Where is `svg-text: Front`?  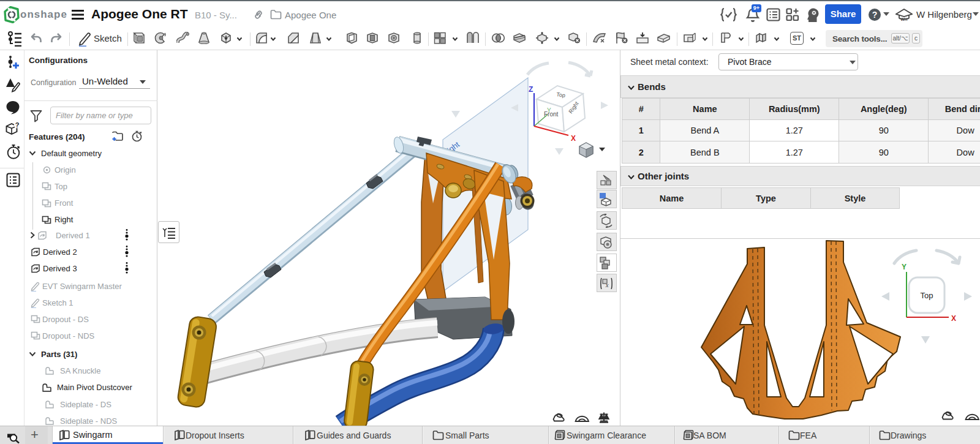
svg-text: Front is located at coordinates (551, 114).